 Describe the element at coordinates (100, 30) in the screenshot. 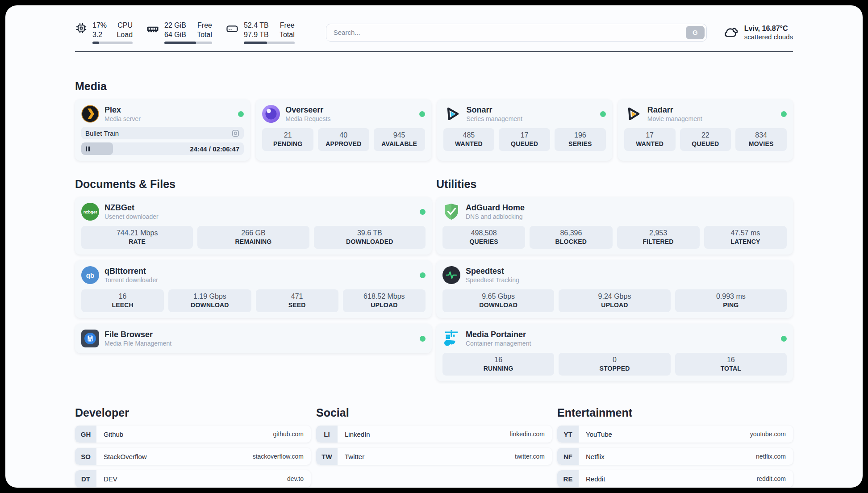

I see `cpu-values: 17% 3.2` at that location.